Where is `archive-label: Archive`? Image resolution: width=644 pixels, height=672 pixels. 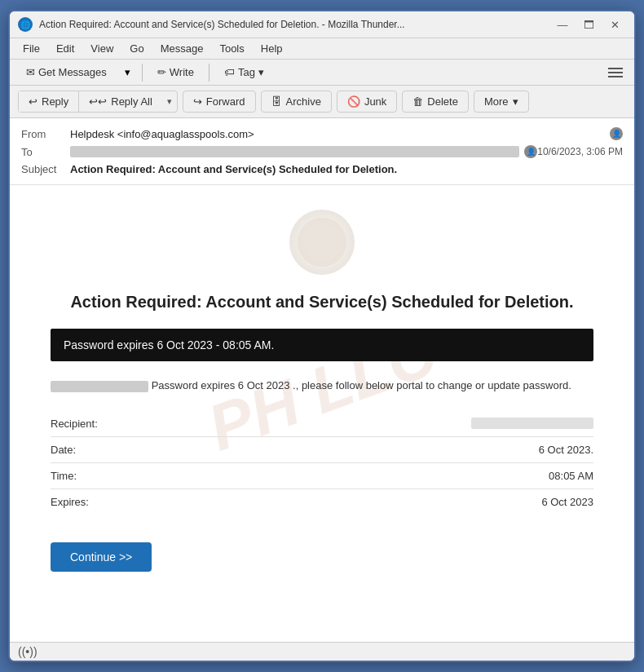
archive-label: Archive is located at coordinates (303, 101).